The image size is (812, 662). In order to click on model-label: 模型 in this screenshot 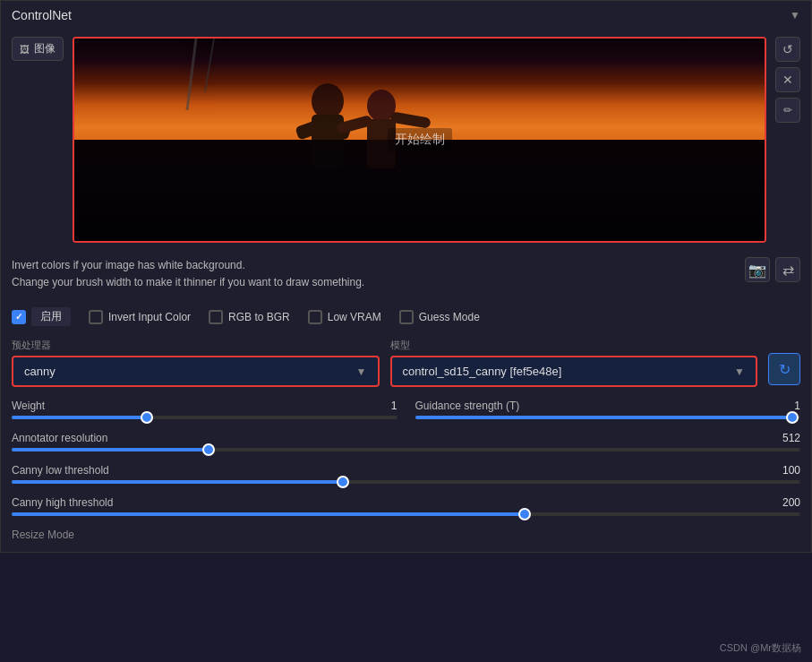, I will do `click(575, 346)`.